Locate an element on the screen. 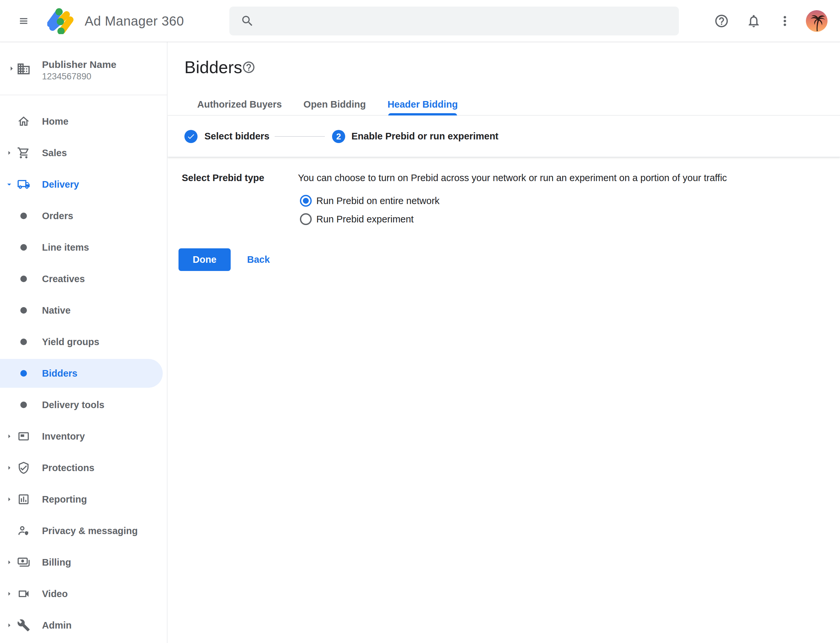  step-2-number-icon: 2 is located at coordinates (338, 136).